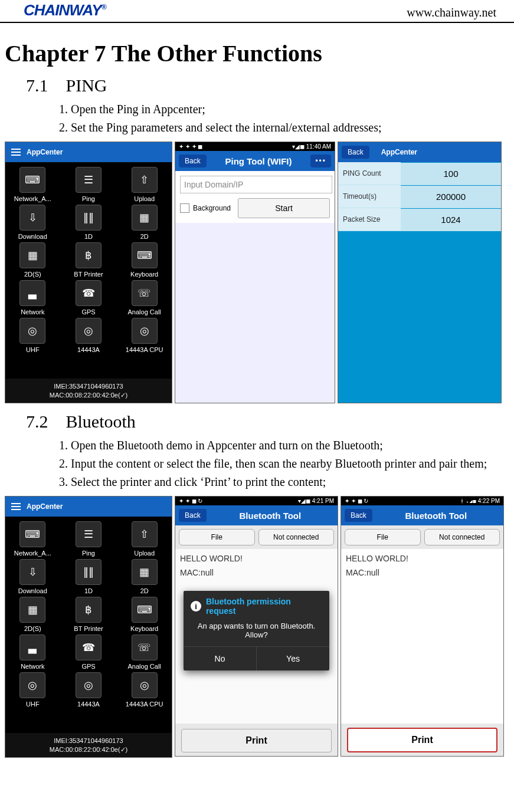  I want to click on ip-input: Input Domain/IP, so click(256, 185).